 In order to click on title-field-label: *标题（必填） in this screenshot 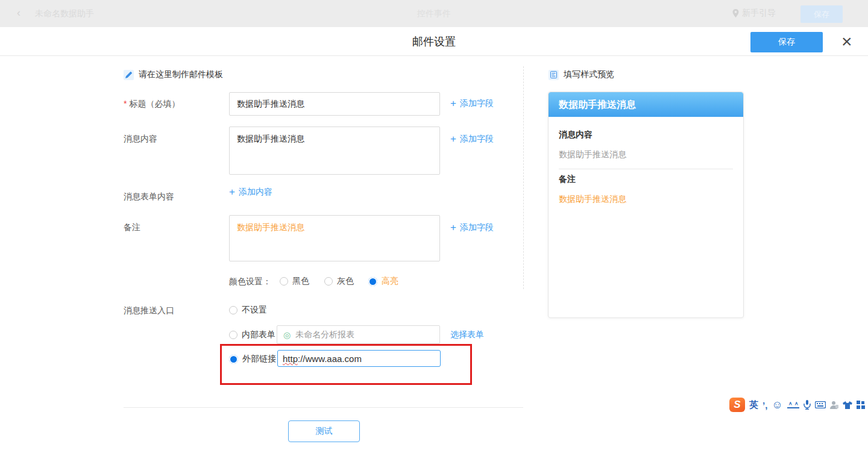, I will do `click(152, 104)`.